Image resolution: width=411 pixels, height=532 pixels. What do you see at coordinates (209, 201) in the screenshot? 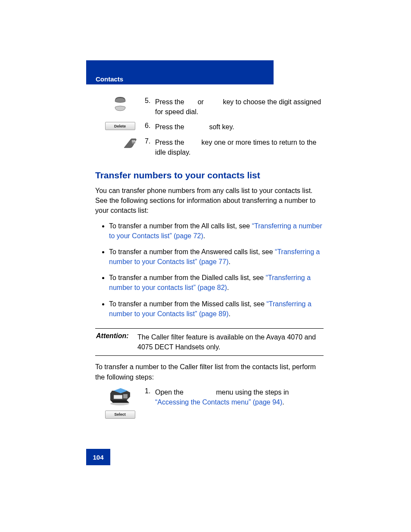
I see `intro-paragraph: You can transfer phone numbers from any …` at bounding box center [209, 201].